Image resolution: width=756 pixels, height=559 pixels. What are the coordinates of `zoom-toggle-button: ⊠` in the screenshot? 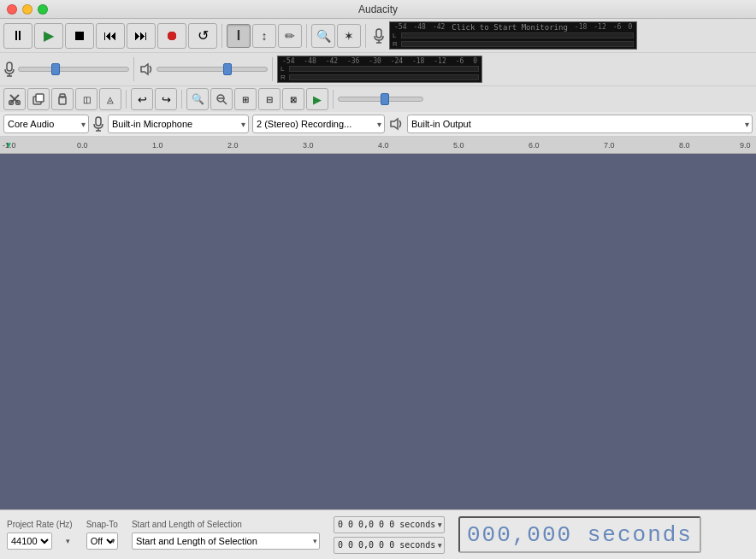 It's located at (293, 99).